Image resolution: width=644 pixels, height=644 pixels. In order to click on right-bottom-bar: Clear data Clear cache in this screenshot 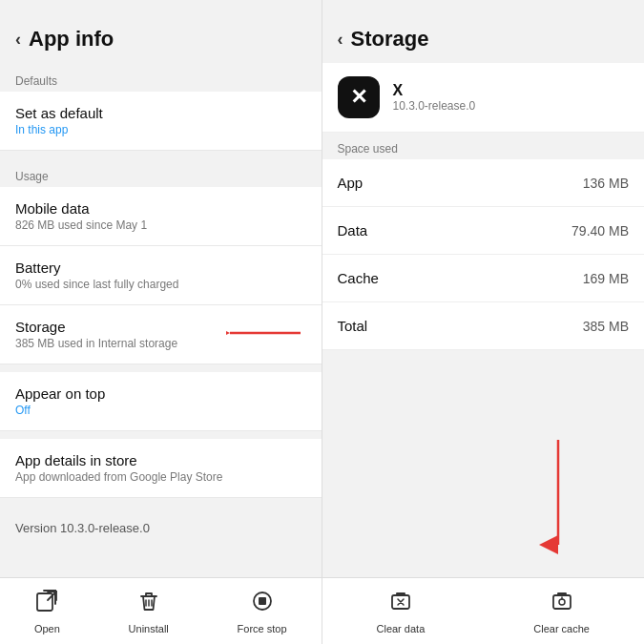, I will do `click(484, 611)`.